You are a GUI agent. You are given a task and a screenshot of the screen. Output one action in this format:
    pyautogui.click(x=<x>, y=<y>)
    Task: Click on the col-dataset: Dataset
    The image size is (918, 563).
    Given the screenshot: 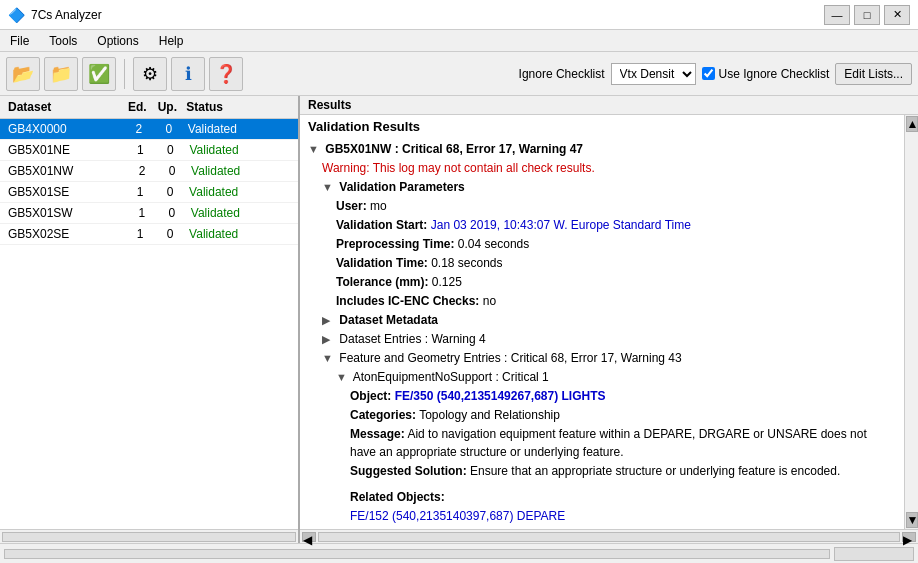 What is the action you would take?
    pyautogui.click(x=63, y=107)
    